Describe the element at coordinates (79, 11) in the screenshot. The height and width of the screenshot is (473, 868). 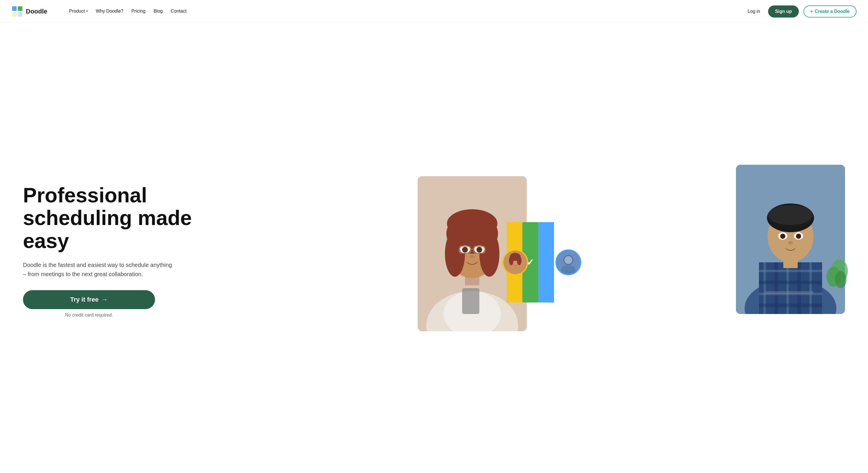
I see `nav-item-product: Product ▾` at that location.